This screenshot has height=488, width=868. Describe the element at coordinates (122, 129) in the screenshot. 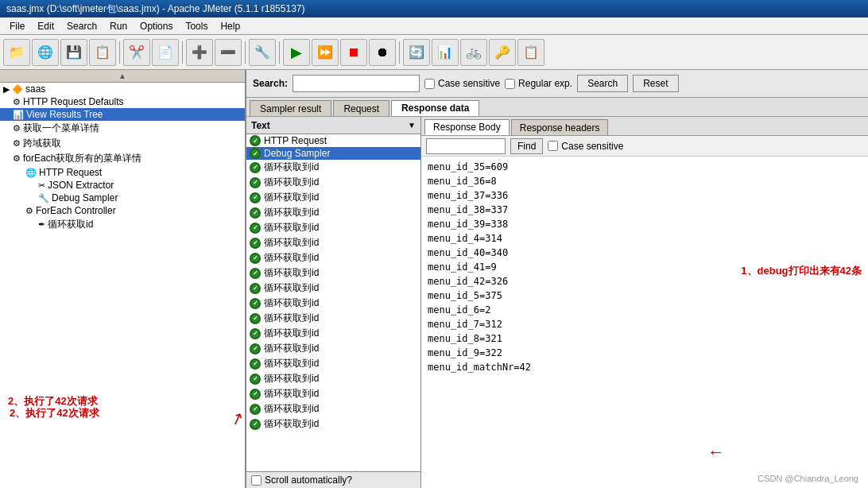

I see `tree-item-get-menu: ⚙ 获取一个菜单详情` at that location.